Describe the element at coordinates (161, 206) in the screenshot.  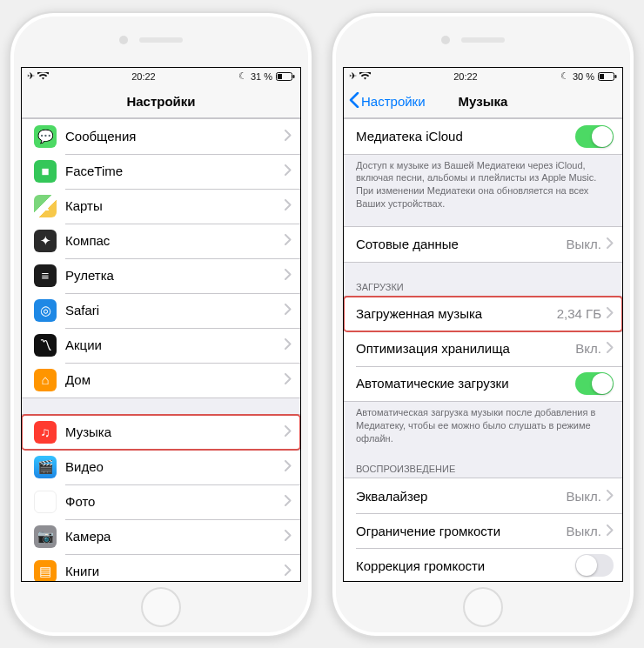
I see `settings-row: ▲Карты` at that location.